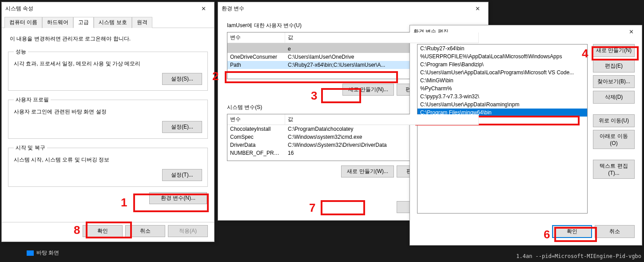 This screenshot has width=644, height=262. I want to click on startup-settings-button: 설정(T)..., so click(182, 175).